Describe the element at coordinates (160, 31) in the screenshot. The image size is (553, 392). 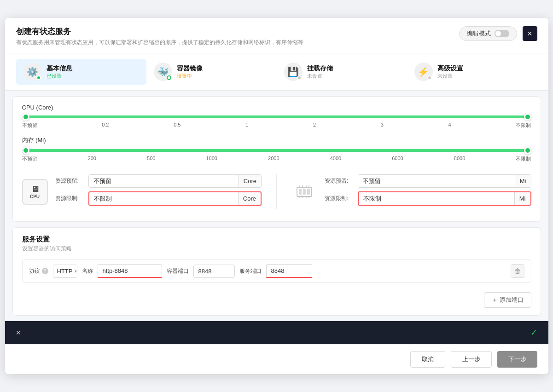
I see `modal-title: 创建有状态服务` at that location.